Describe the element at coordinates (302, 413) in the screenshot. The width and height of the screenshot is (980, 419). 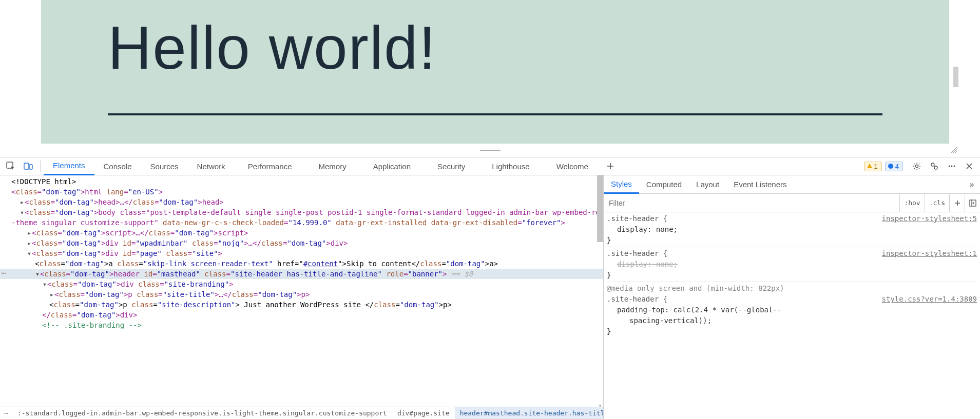
I see `breadcrumb-bar: ⋯ :-standard.logged-in.admin-bar.wp-embe…` at that location.